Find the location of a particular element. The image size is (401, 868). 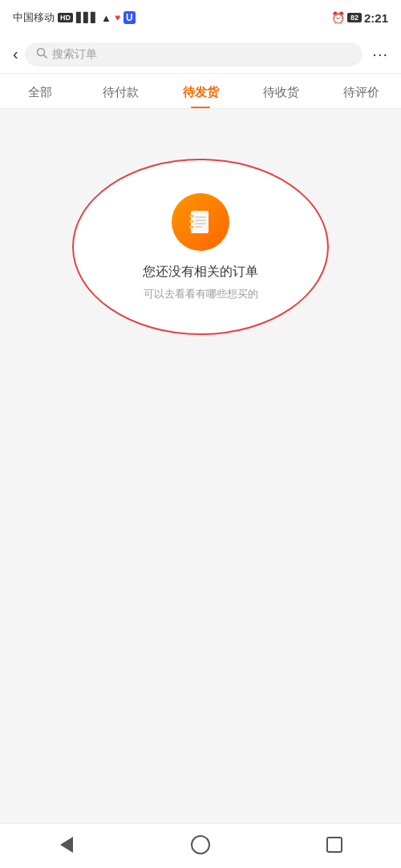

status-bar: 中国移动 HD ▋▋▋ ▲ ♥ U ⏰ 82 2:21 is located at coordinates (200, 18).